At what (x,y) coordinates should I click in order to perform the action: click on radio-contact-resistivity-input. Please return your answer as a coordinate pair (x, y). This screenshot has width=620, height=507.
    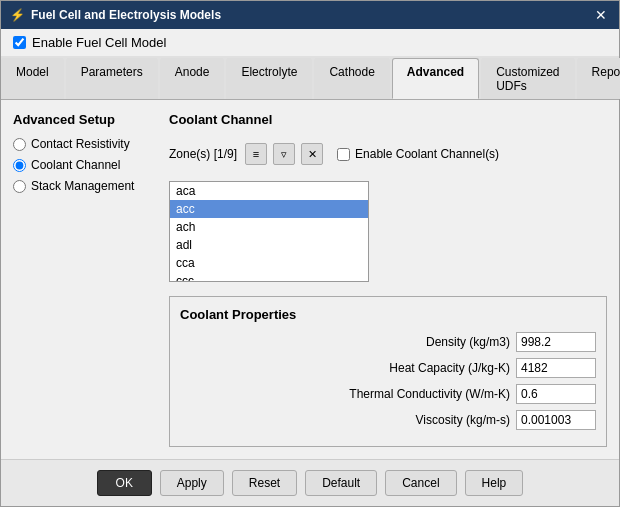
    Looking at the image, I should click on (20, 144).